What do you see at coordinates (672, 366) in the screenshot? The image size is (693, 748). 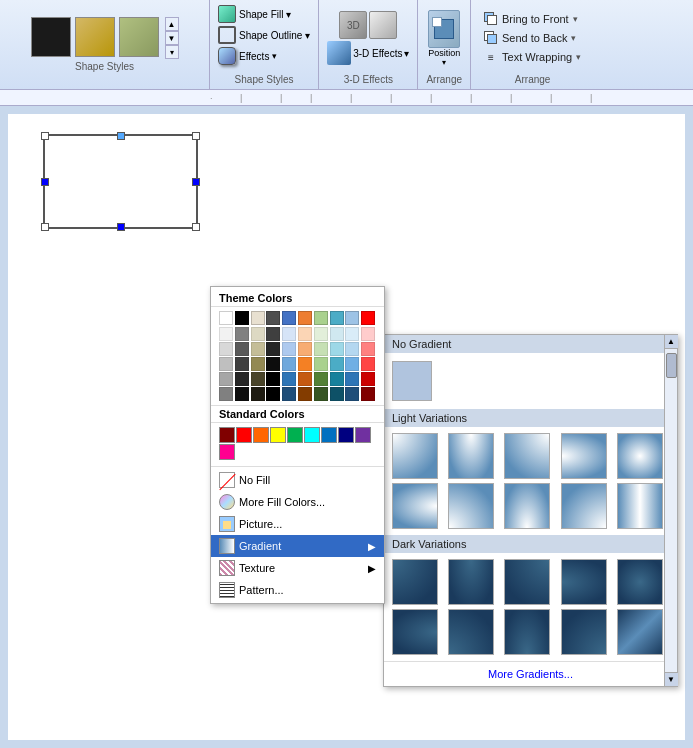 I see `scroll-thumb` at bounding box center [672, 366].